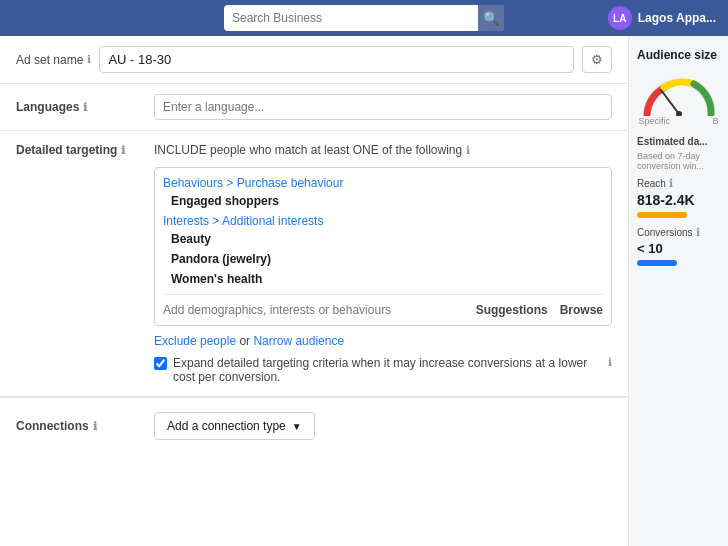 The width and height of the screenshot is (728, 546). I want to click on search-button: 🔍, so click(491, 18).